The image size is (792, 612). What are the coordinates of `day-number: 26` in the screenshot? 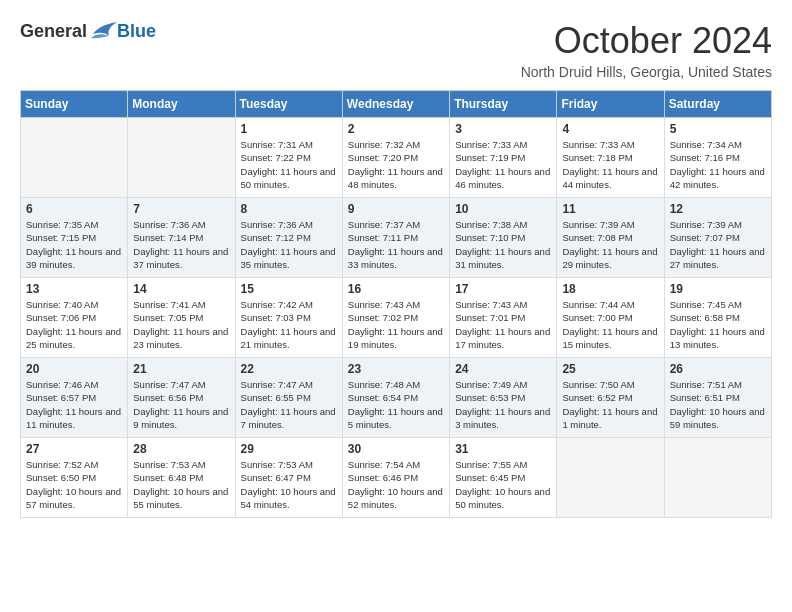 It's located at (718, 369).